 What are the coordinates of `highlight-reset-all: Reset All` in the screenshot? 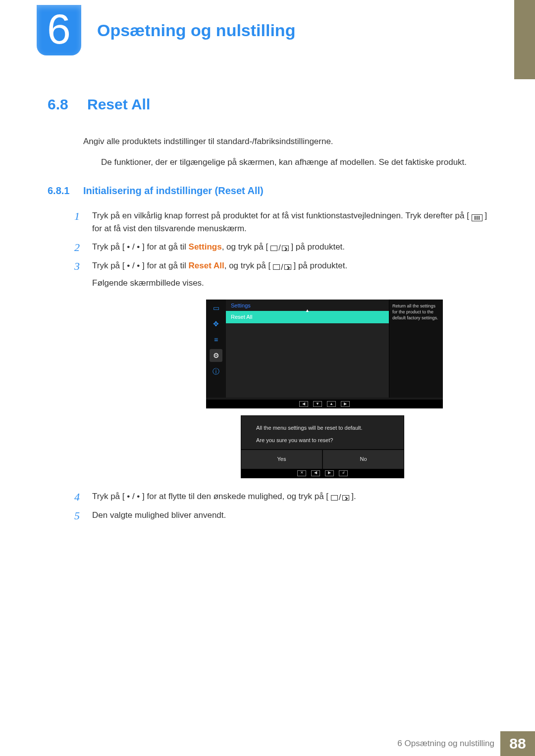 It's located at (207, 265).